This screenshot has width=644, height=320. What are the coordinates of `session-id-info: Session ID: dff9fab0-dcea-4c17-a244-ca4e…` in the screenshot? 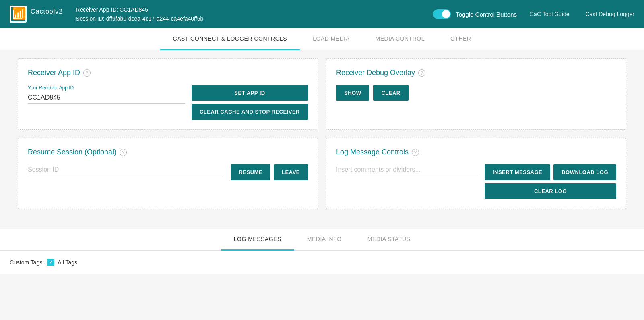 It's located at (254, 19).